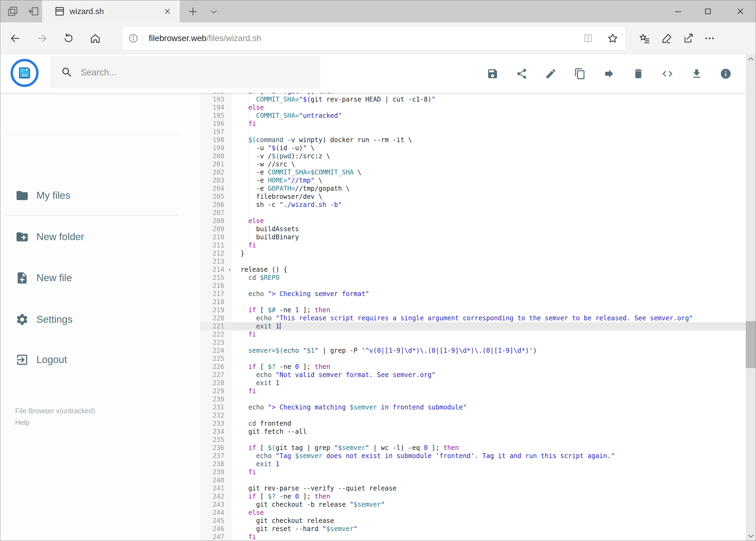 Image resolution: width=756 pixels, height=541 pixels. What do you see at coordinates (489, 318) in the screenshot?
I see `code-line-text: echo "This release script requires a sin…` at bounding box center [489, 318].